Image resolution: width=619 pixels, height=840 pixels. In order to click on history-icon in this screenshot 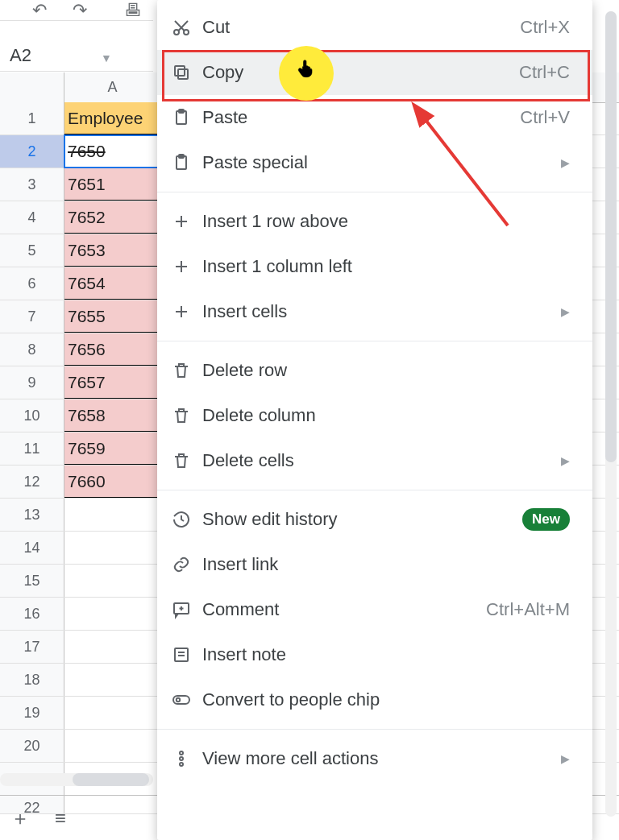, I will do `click(181, 519)`.